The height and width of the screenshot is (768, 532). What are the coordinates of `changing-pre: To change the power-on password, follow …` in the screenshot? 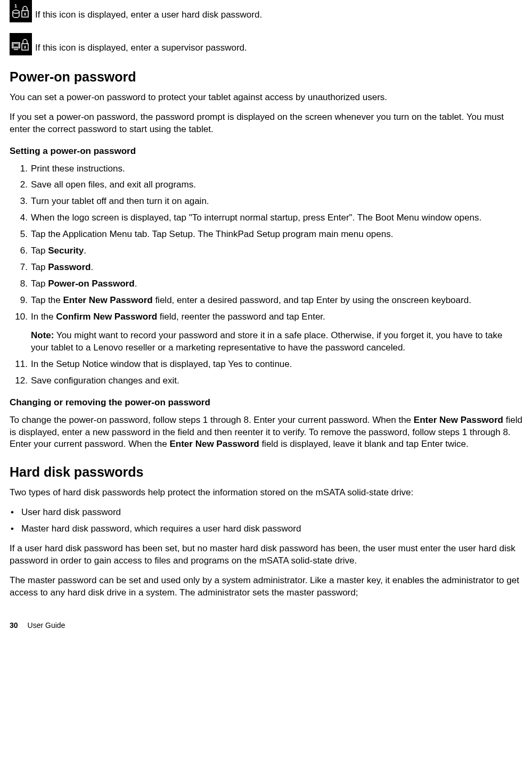 It's located at (212, 420).